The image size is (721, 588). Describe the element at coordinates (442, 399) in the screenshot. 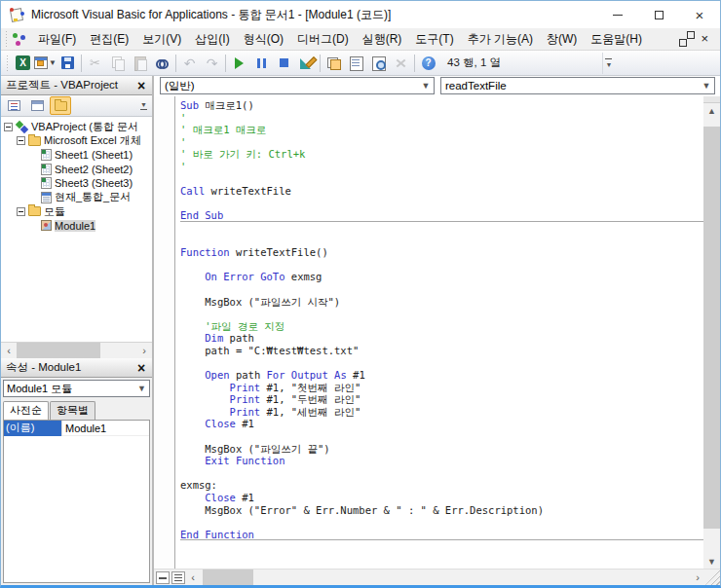

I see `code-line: Print #1, "두번째 라인"` at that location.